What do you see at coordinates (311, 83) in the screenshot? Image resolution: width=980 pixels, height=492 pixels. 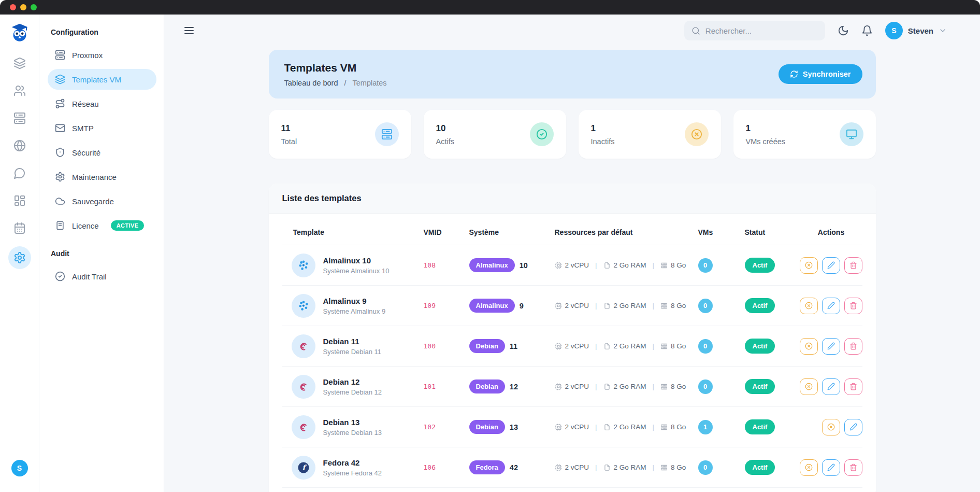 I see `breadcrumb-dashboard-link: Tableau de bord` at bounding box center [311, 83].